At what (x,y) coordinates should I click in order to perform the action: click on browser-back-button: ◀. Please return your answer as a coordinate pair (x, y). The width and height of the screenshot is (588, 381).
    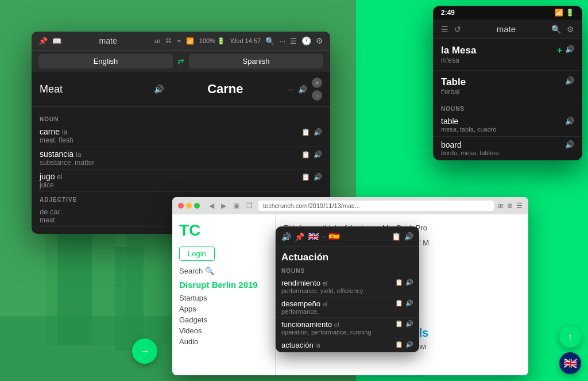
    Looking at the image, I should click on (211, 206).